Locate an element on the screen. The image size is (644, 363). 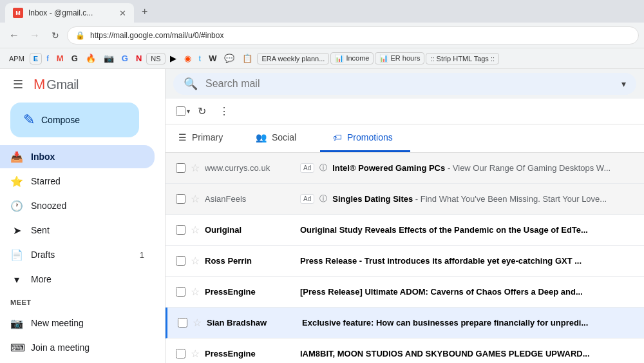
bookmark-facebook: f is located at coordinates (48, 58).